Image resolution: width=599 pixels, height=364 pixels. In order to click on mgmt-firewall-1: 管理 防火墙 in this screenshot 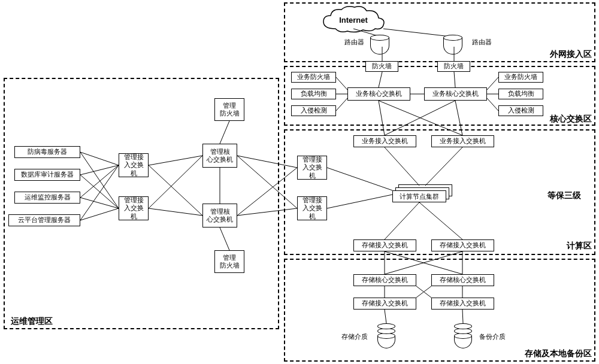, I will do `click(229, 110)`.